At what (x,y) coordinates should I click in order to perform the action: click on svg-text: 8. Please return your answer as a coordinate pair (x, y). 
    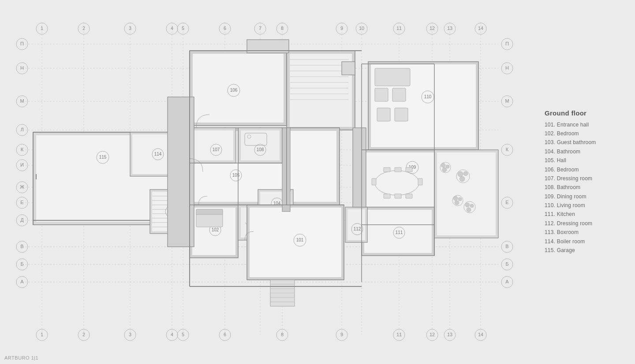
    Looking at the image, I should click on (282, 28).